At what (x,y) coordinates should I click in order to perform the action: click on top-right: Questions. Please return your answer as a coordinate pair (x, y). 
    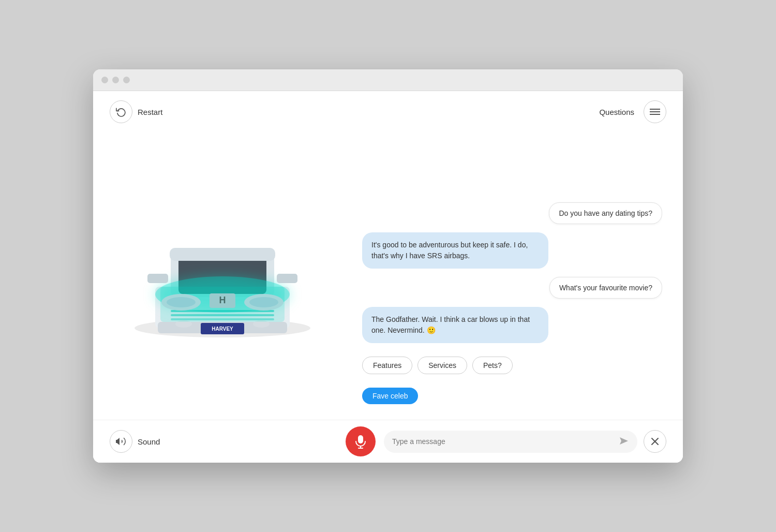
    Looking at the image, I should click on (633, 112).